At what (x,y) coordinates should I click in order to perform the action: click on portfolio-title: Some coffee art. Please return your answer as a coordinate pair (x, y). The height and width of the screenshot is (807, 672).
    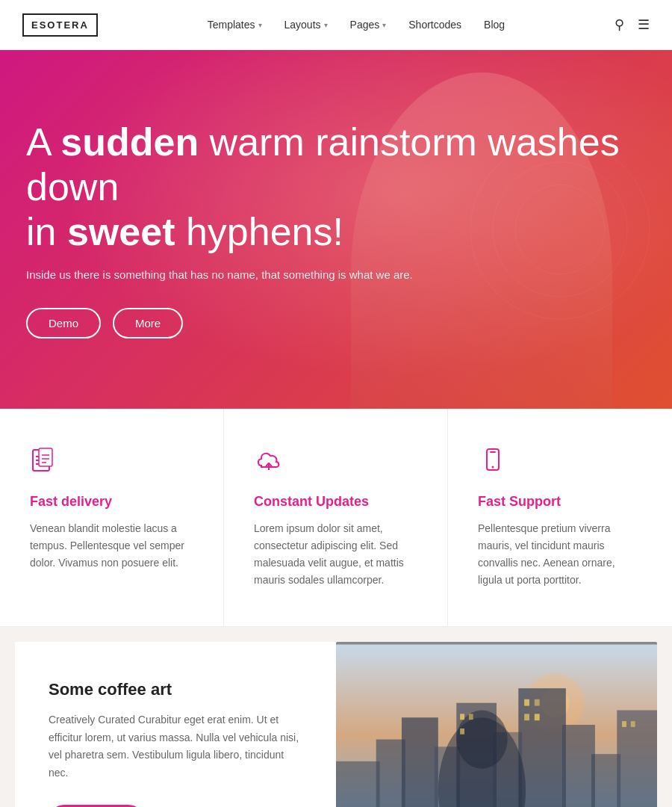
    Looking at the image, I should click on (175, 690).